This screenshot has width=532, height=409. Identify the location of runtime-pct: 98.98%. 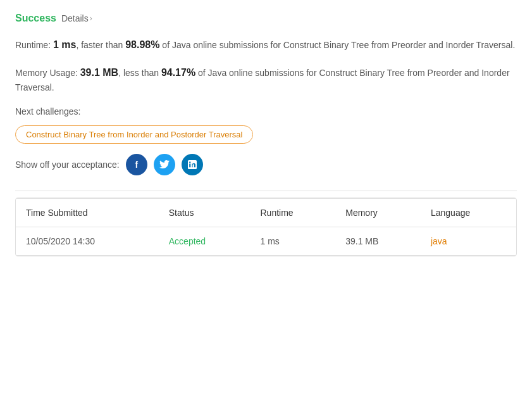
(142, 44).